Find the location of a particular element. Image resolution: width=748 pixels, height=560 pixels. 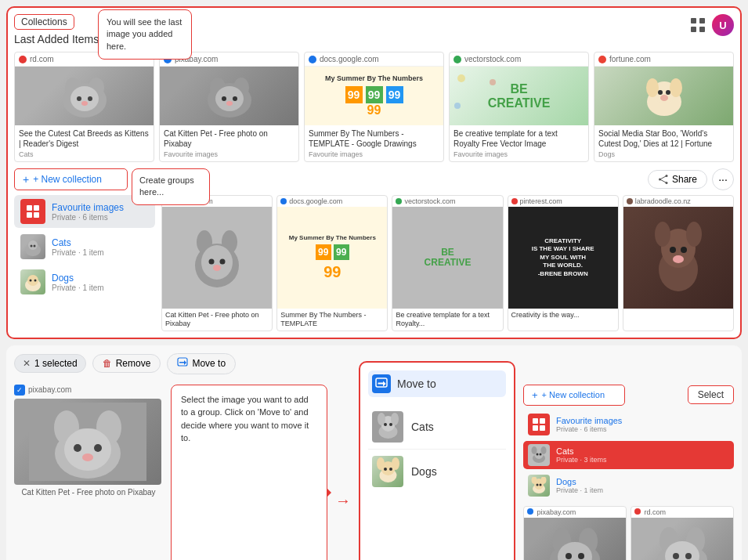

avatar: U is located at coordinates (723, 25).